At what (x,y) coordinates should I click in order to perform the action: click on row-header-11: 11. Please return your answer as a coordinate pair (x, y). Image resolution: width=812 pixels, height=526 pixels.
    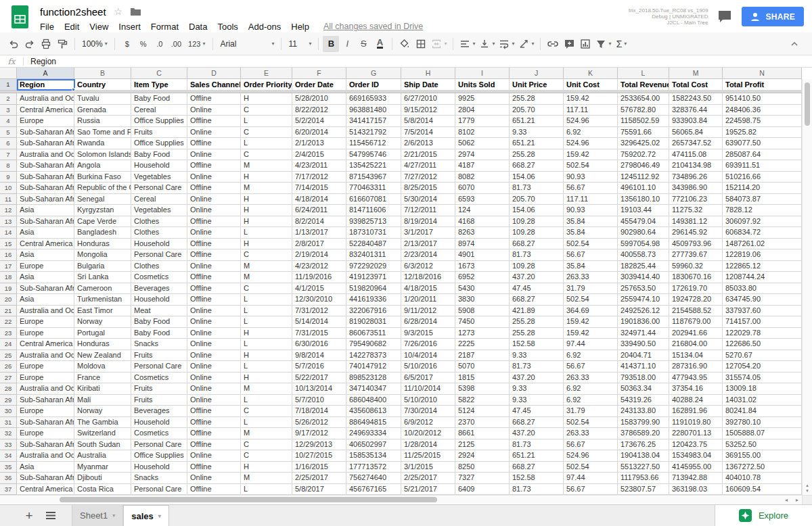
    Looking at the image, I should click on (8, 200).